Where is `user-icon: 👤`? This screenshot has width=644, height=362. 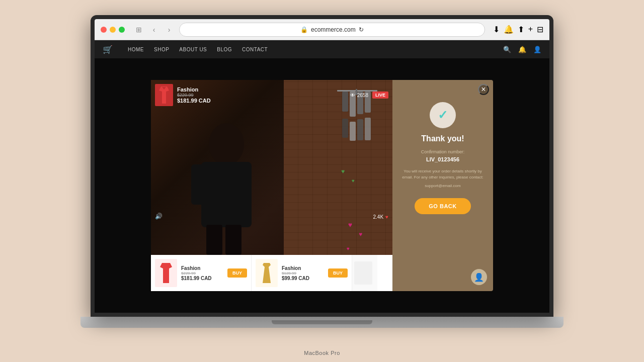 user-icon: 👤 is located at coordinates (537, 49).